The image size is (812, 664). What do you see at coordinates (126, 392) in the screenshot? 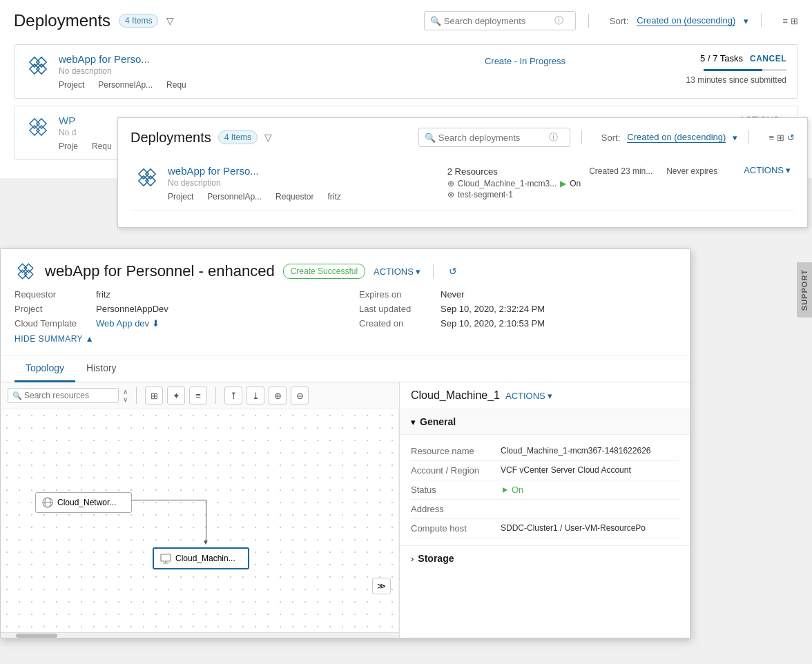
I see `sort-up-icon: ∧` at bounding box center [126, 392].